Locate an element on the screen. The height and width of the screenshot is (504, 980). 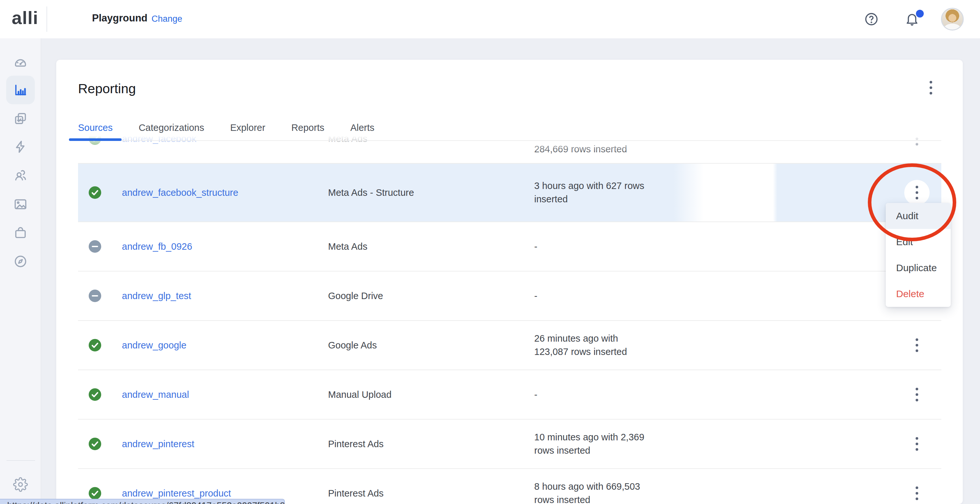
menu-item-delete: Delete is located at coordinates (918, 294).